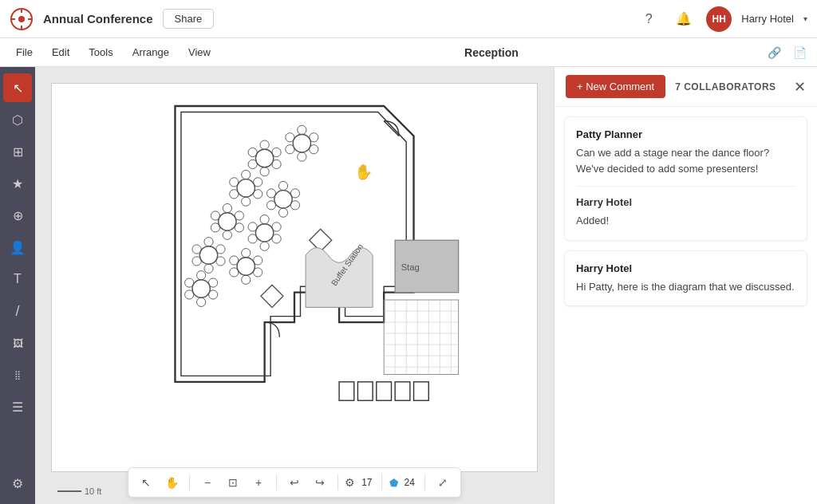 The width and height of the screenshot is (817, 504). What do you see at coordinates (686, 161) in the screenshot?
I see `comment-text: Can we add a stage near the dance floor?…` at bounding box center [686, 161].